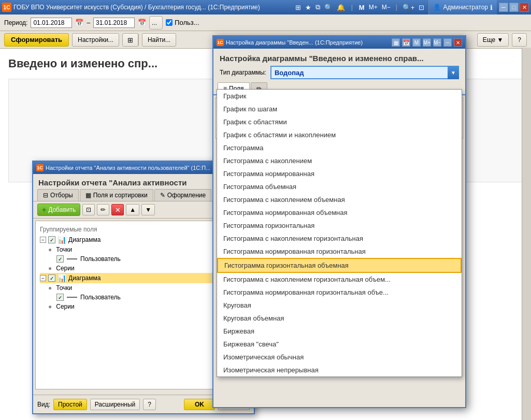 This screenshot has height=420, width=531. I want to click on dropdown-item-0: График, so click(339, 96).